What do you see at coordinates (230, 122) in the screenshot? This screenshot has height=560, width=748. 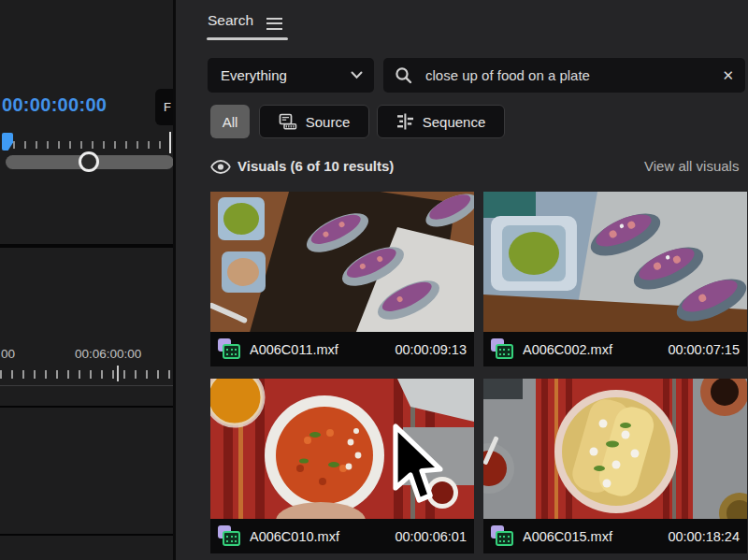 I see `filter-all-button: All` at bounding box center [230, 122].